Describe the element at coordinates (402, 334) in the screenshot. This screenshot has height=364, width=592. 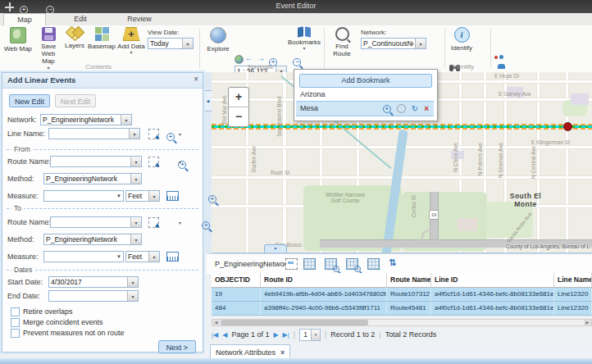
I see `table-pagination: |◀ ◀ Page 1 of 1 ▶ ▶| | 1 ▾ | Record 1 t…` at that location.